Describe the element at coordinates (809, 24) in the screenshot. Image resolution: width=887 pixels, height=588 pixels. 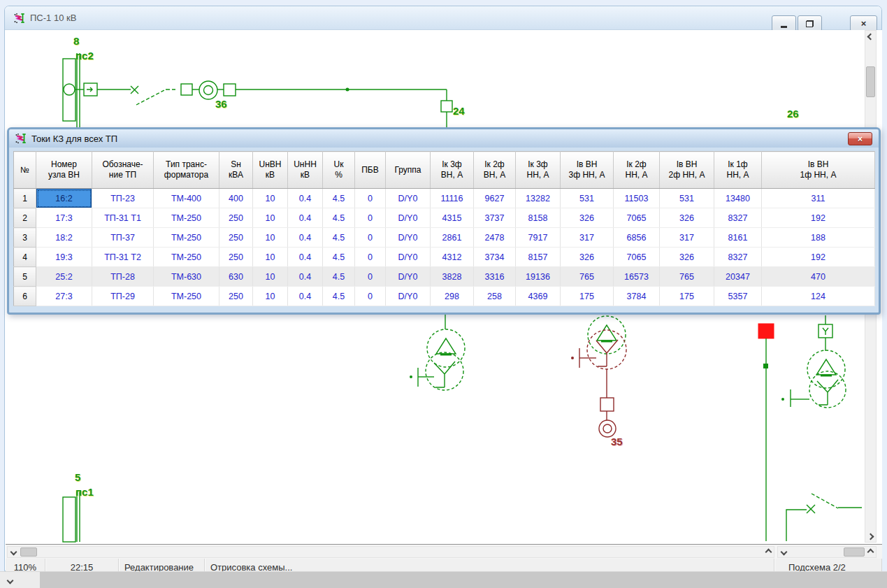
I see `restore-button` at that location.